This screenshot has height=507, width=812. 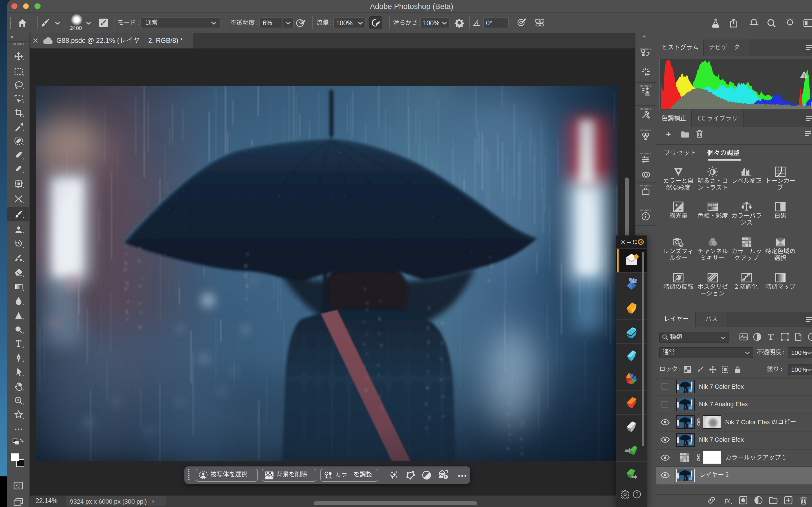 What do you see at coordinates (727, 500) in the screenshot?
I see `svg-text: fx` at bounding box center [727, 500].